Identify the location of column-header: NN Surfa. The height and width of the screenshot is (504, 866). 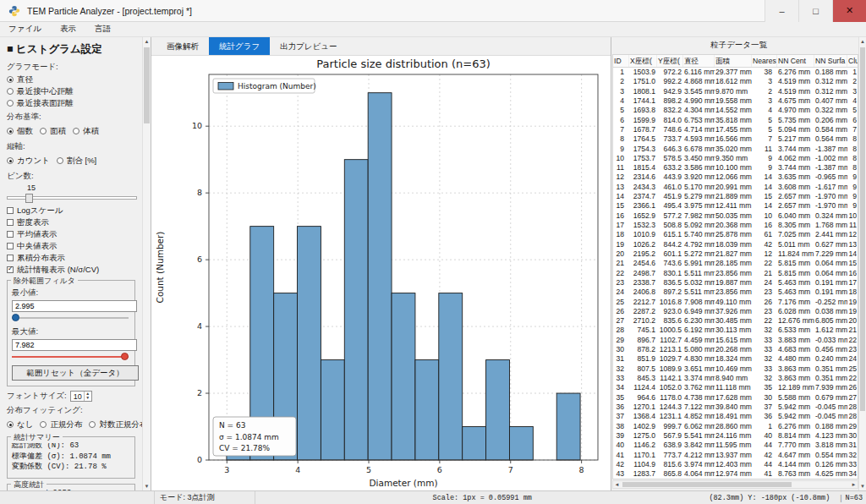
(830, 61).